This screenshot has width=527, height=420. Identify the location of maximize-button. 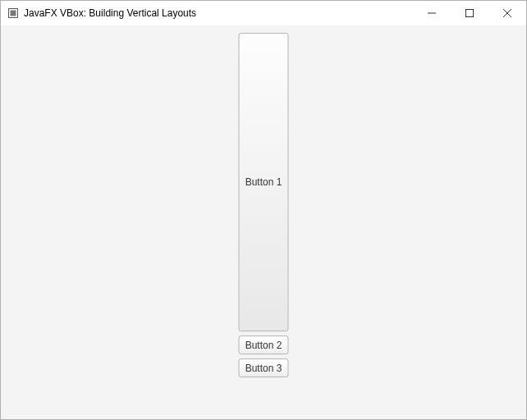
(470, 13).